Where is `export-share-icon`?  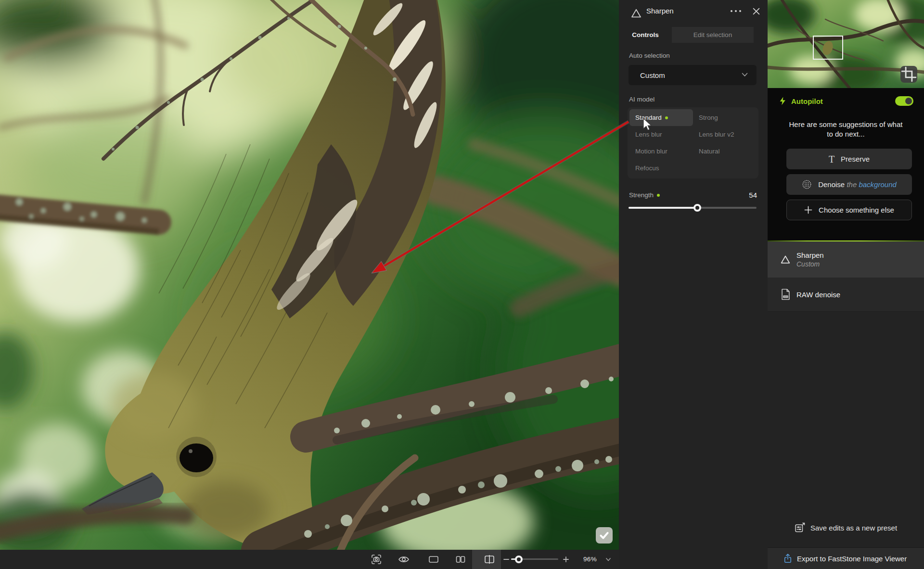
export-share-icon is located at coordinates (788, 558).